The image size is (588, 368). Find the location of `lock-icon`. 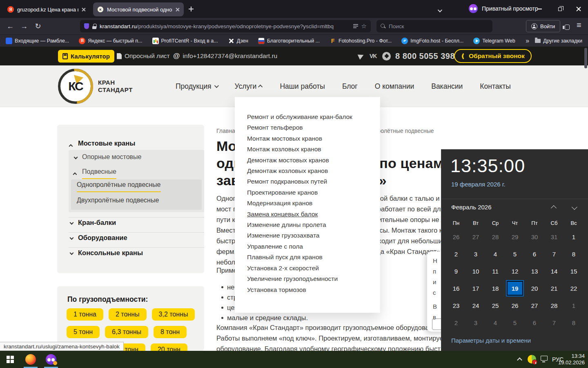

lock-icon is located at coordinates (94, 26).